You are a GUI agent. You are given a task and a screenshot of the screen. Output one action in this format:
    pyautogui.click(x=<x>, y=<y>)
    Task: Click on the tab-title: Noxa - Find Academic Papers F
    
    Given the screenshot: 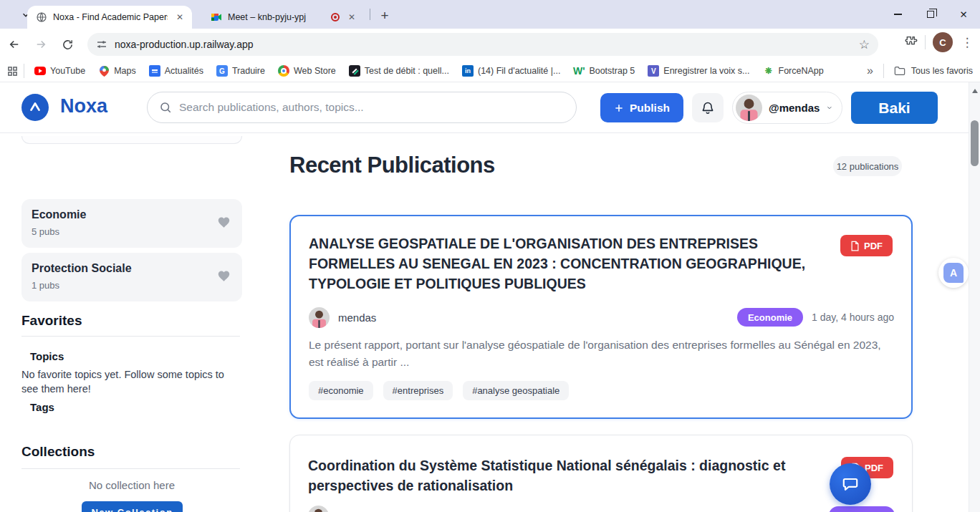 What is the action you would take?
    pyautogui.click(x=110, y=17)
    